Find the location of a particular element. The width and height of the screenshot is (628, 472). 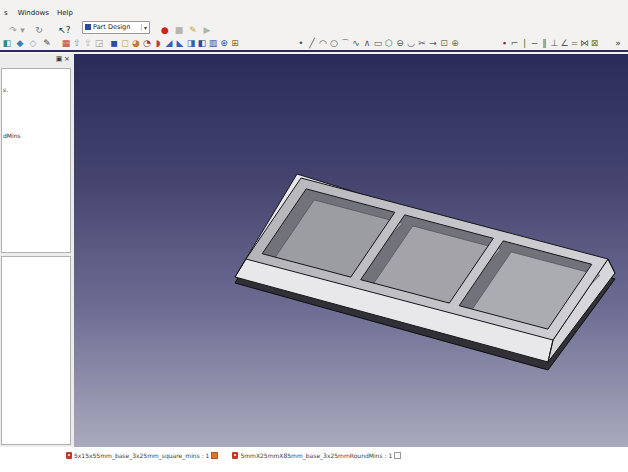

document-tab-2: 5mmX25mmX85mm_base_3x25mmRoundMins : 1 is located at coordinates (316, 456).